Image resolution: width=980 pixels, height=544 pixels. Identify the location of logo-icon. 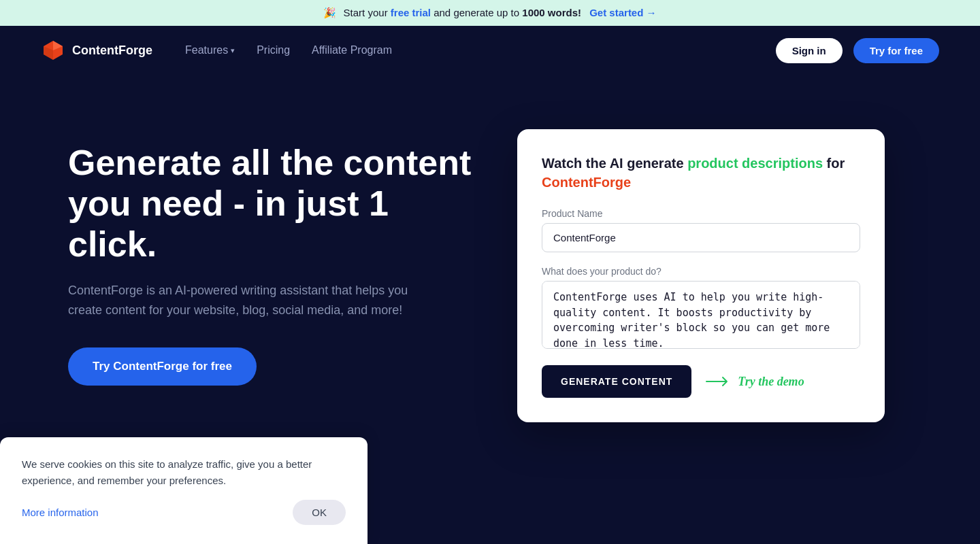
(53, 50).